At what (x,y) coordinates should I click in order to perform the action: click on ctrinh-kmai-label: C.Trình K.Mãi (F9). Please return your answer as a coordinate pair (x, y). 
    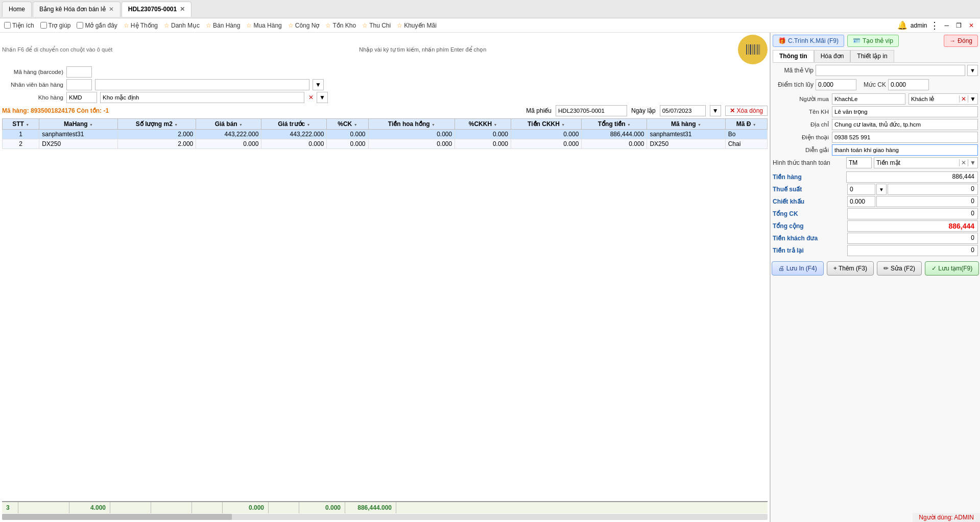
    Looking at the image, I should click on (813, 41).